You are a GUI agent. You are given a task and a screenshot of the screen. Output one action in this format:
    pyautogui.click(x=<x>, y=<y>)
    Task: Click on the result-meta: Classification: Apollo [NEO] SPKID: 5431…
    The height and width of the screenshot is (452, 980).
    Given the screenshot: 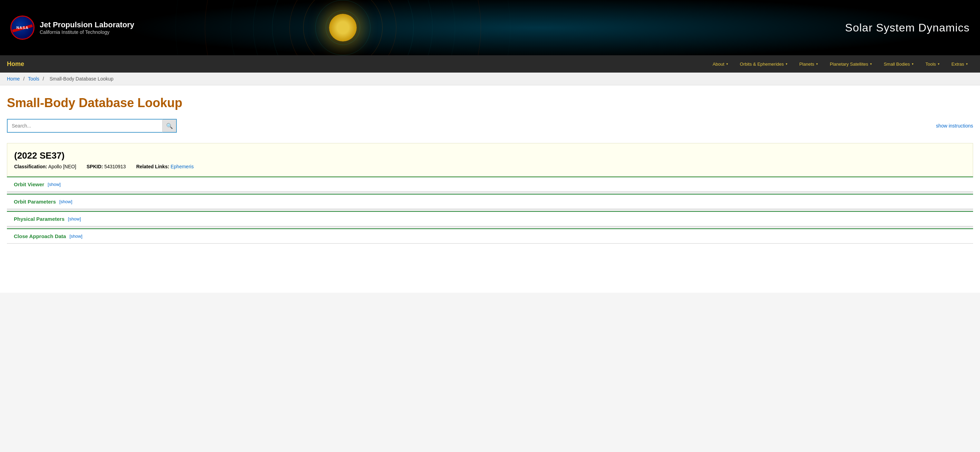 What is the action you would take?
    pyautogui.click(x=490, y=167)
    